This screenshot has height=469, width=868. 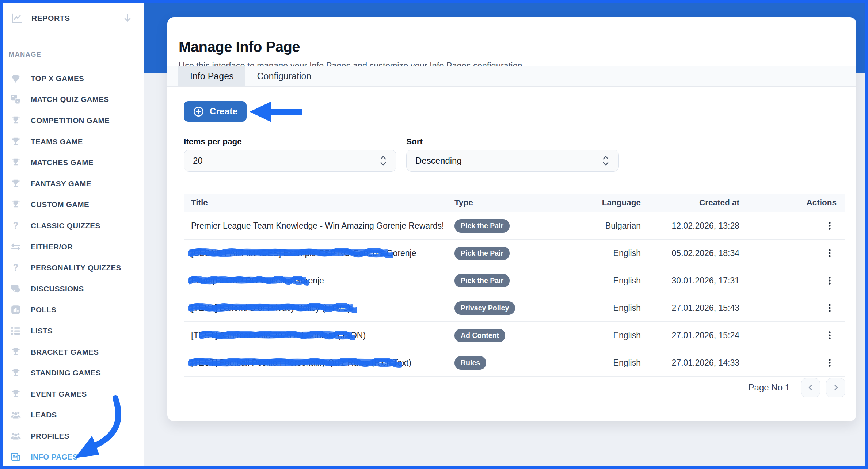 I want to click on type-badge: Ad Content, so click(x=480, y=335).